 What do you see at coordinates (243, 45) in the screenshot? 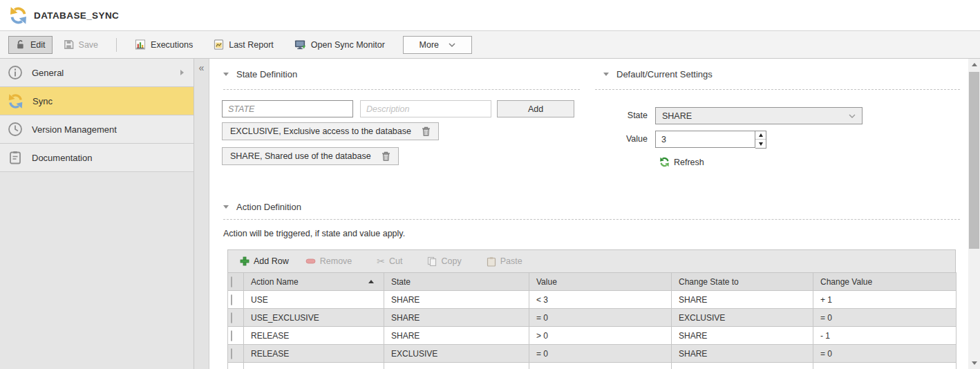
I see `last-report-button: Last Report` at bounding box center [243, 45].